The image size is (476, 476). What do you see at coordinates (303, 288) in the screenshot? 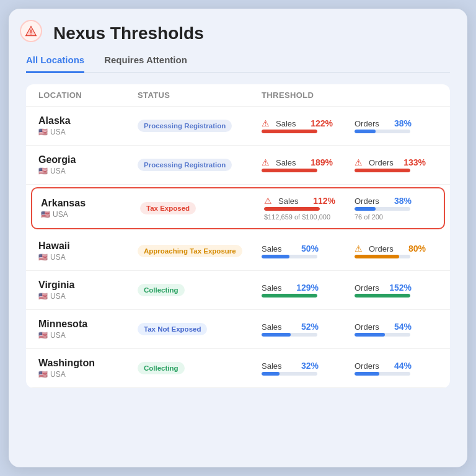
I see `threshold-row: Sales 129%` at bounding box center [303, 288].